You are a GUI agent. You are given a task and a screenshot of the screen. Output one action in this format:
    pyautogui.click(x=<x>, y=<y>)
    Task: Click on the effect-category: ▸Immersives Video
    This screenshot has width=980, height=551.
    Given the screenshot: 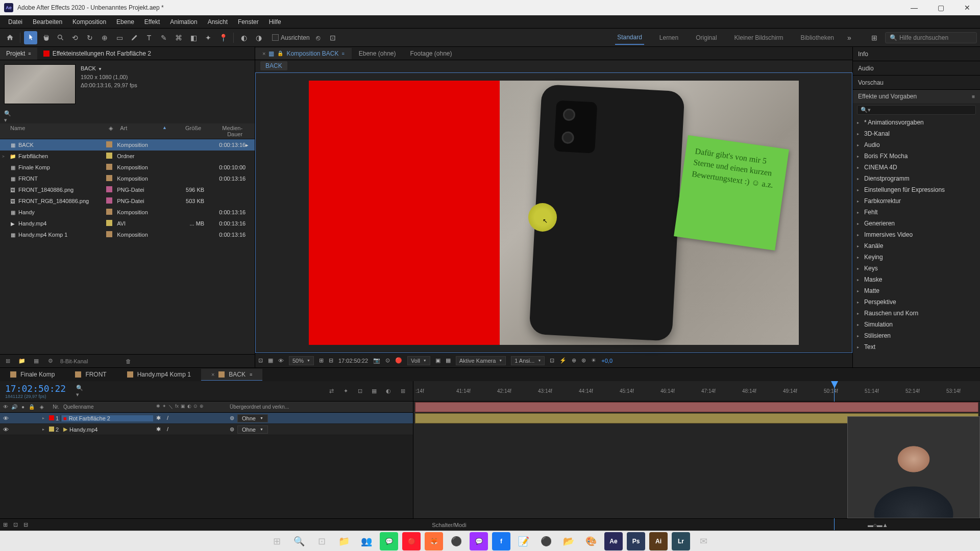 What is the action you would take?
    pyautogui.click(x=917, y=235)
    